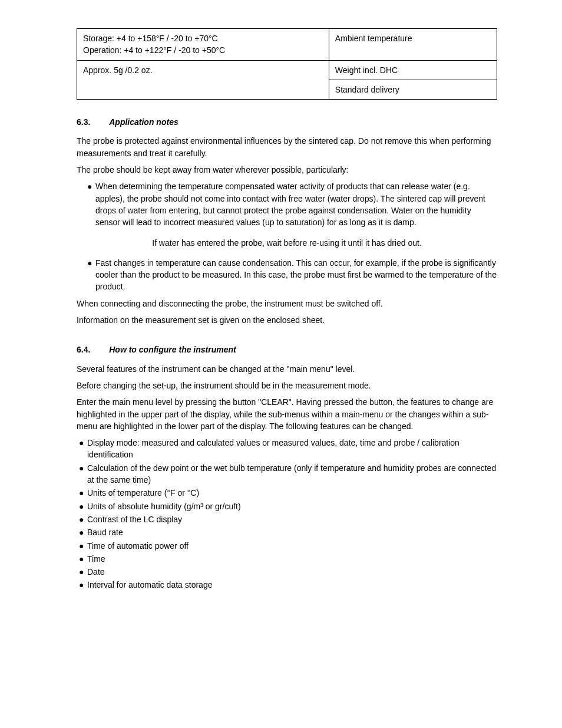  Describe the element at coordinates (84, 350) in the screenshot. I see `section-number: 6.4.` at that location.